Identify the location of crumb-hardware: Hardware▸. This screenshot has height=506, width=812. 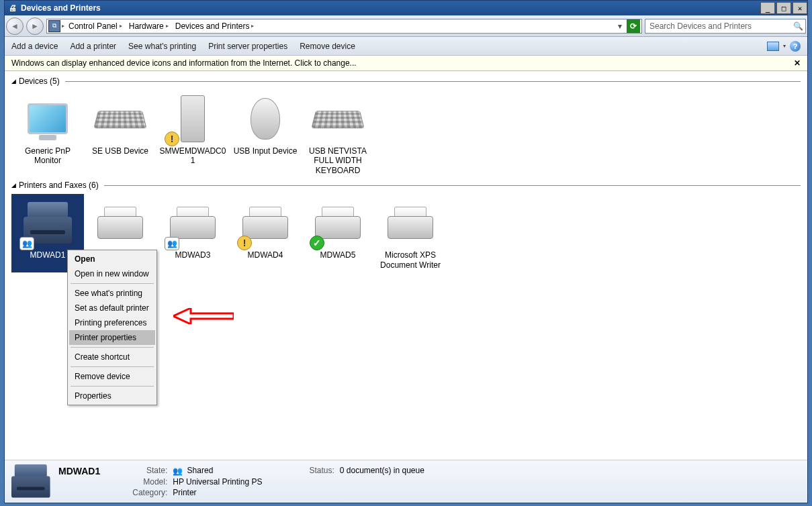
(149, 26).